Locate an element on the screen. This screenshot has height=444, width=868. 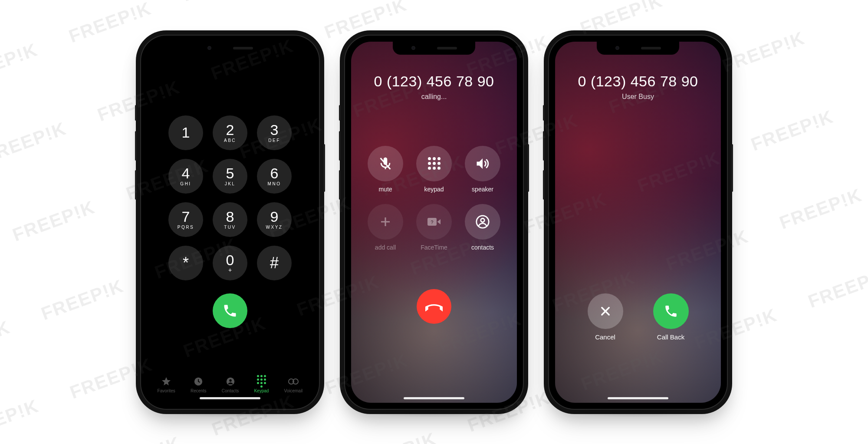
control-keypad: keypad is located at coordinates (434, 169).